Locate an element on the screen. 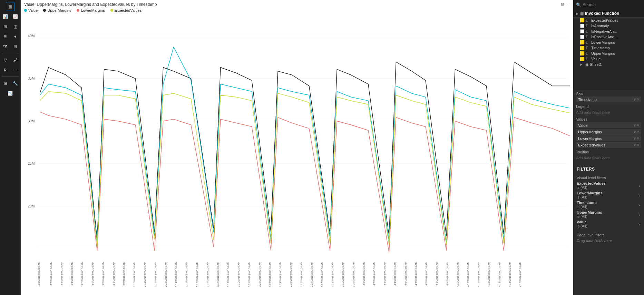 The height and width of the screenshot is (295, 644). fm-lowermargins-field: LowerMargins ∨ × is located at coordinates (609, 139).